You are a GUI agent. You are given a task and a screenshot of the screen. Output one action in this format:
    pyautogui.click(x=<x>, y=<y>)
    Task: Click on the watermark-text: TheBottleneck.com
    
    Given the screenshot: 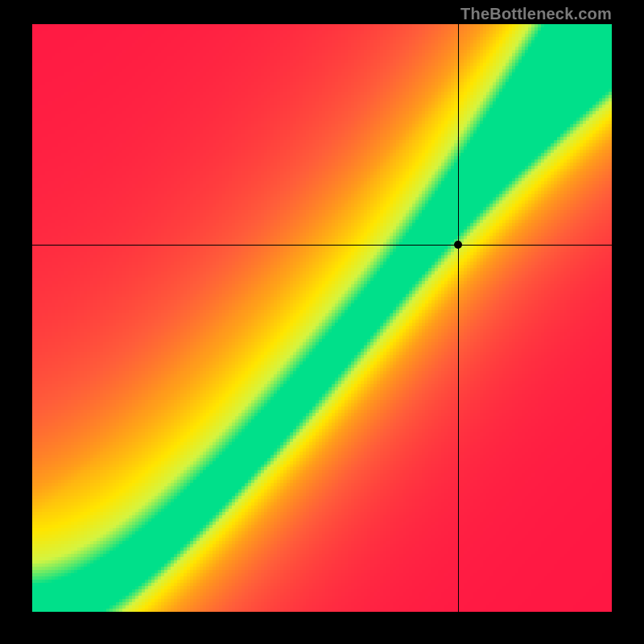 What is the action you would take?
    pyautogui.click(x=536, y=14)
    